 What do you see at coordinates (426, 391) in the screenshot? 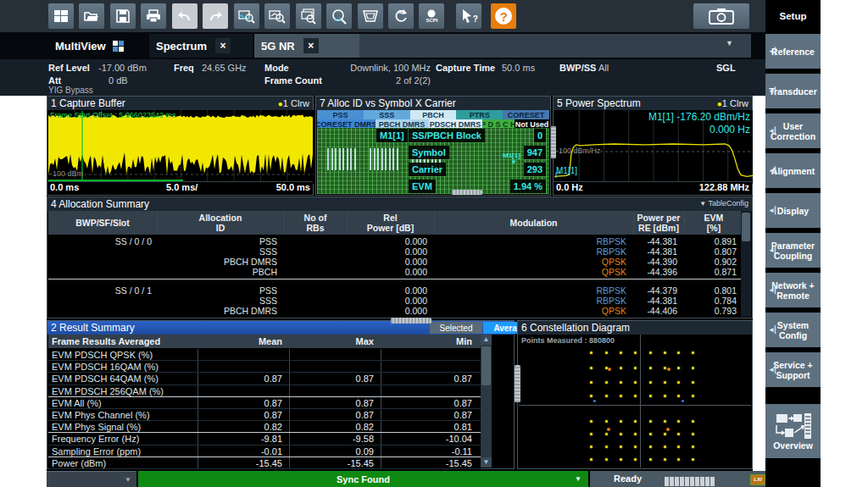
I see `value-cell` at bounding box center [426, 391].